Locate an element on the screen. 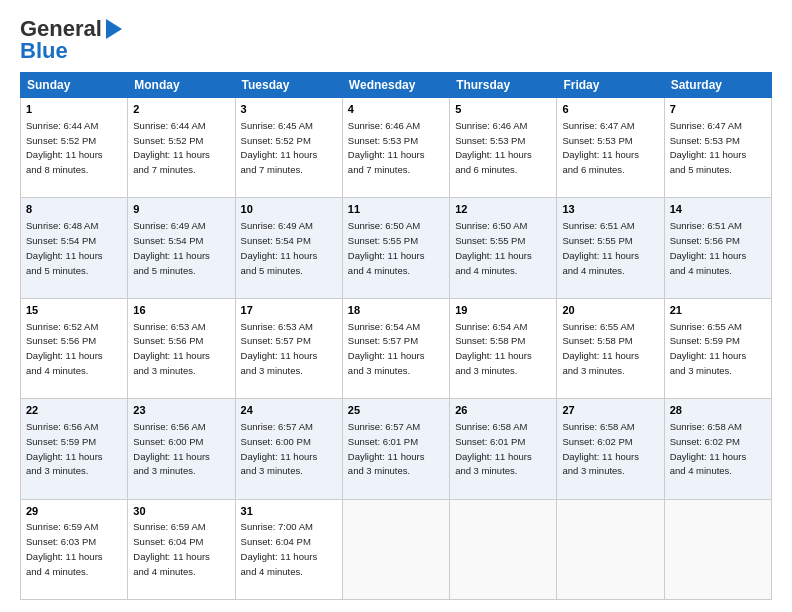  calendar-cell: 7Sunrise: 6:47 AMSunset: 5:53 PMDaylight… is located at coordinates (718, 148).